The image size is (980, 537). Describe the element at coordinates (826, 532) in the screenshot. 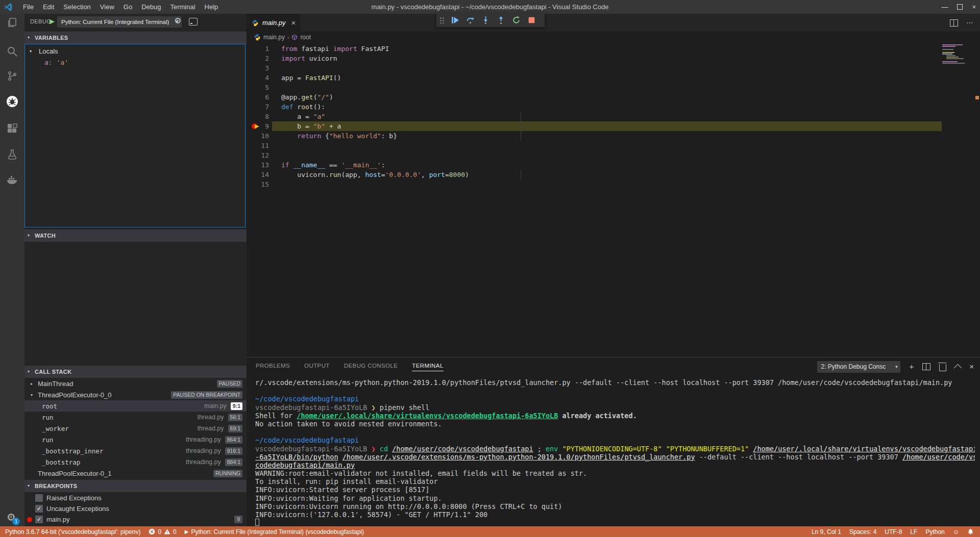

I see `cursor-position-status: Ln 9, Col 1` at that location.